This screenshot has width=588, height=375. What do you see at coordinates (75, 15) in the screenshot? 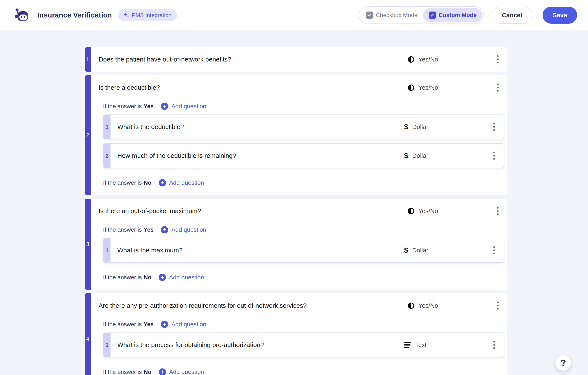
I see `page-title: Insurance Verification` at bounding box center [75, 15].